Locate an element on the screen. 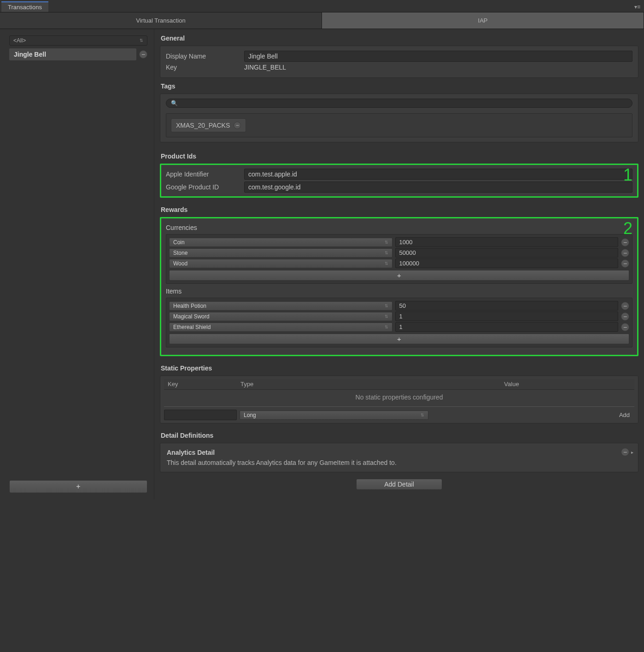  tag-chip-label: XMAS_20_PACKS is located at coordinates (203, 125).